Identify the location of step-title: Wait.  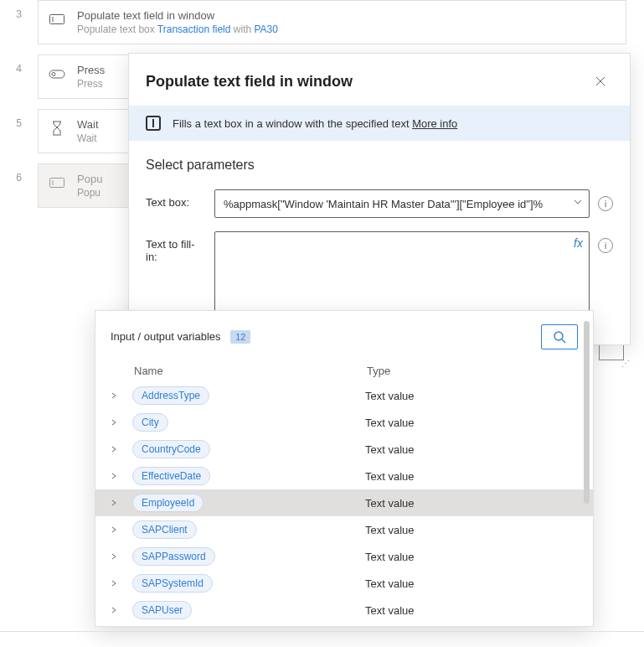
(88, 124).